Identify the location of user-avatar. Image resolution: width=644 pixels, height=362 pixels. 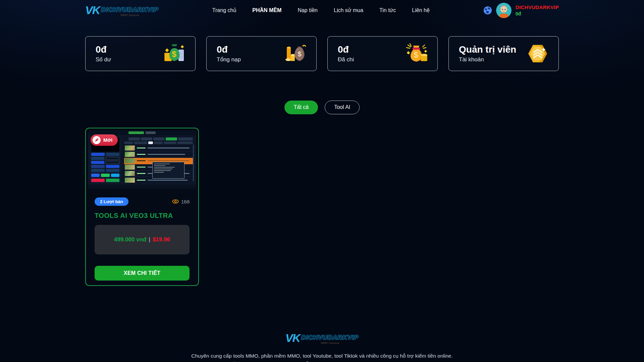
(504, 10).